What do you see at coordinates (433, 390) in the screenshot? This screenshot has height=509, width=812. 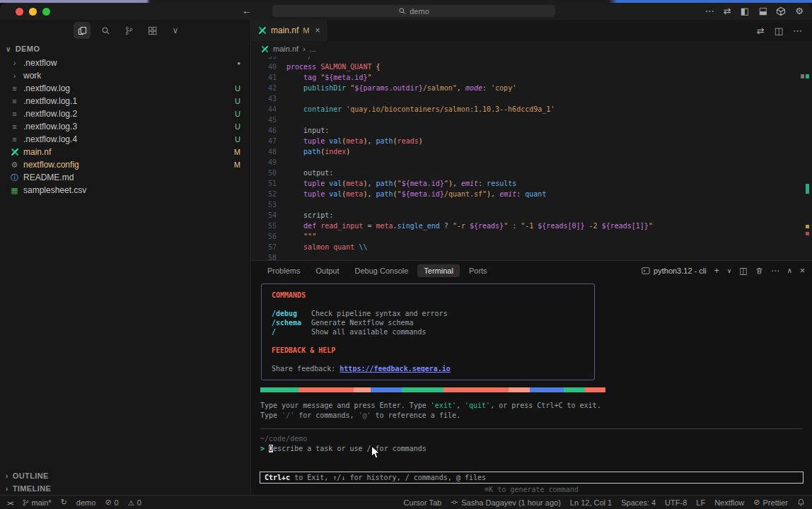 I see `progress-gradient-bar` at bounding box center [433, 390].